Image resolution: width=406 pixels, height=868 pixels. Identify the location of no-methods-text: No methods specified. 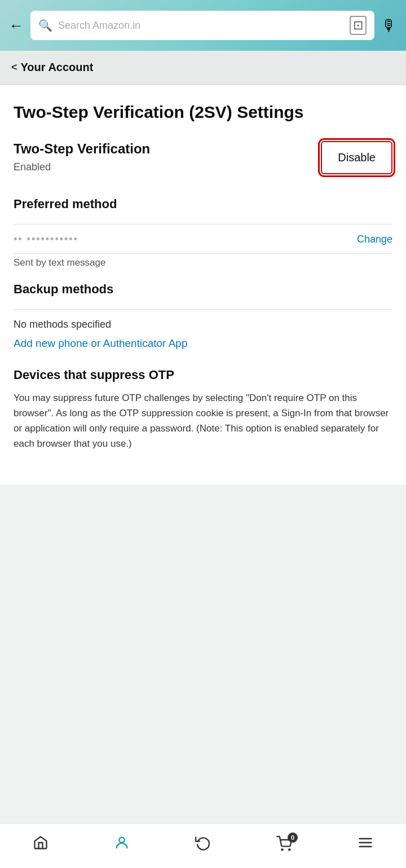
(203, 325).